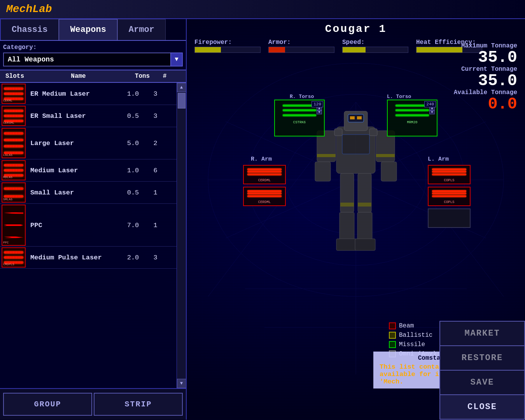 This screenshot has height=420, width=525. Describe the element at coordinates (142, 30) in the screenshot. I see `tab-armor: Armor` at that location.